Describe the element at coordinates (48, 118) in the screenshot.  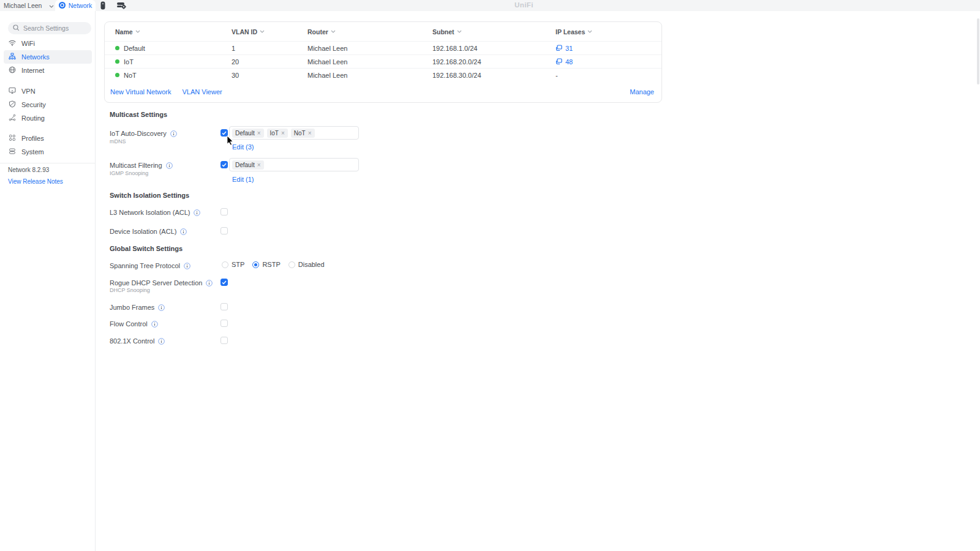
I see `sidebar-item-routing: Routing` at that location.